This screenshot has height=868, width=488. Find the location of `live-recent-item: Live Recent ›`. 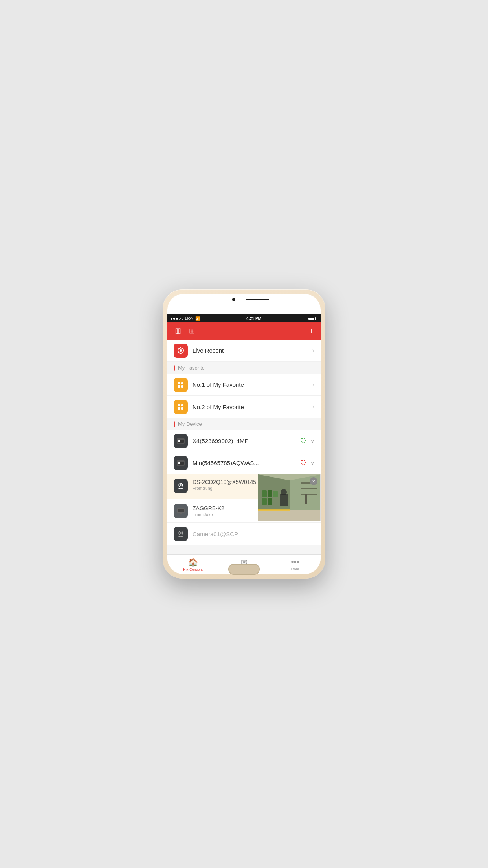

live-recent-item: Live Recent › is located at coordinates (244, 351).